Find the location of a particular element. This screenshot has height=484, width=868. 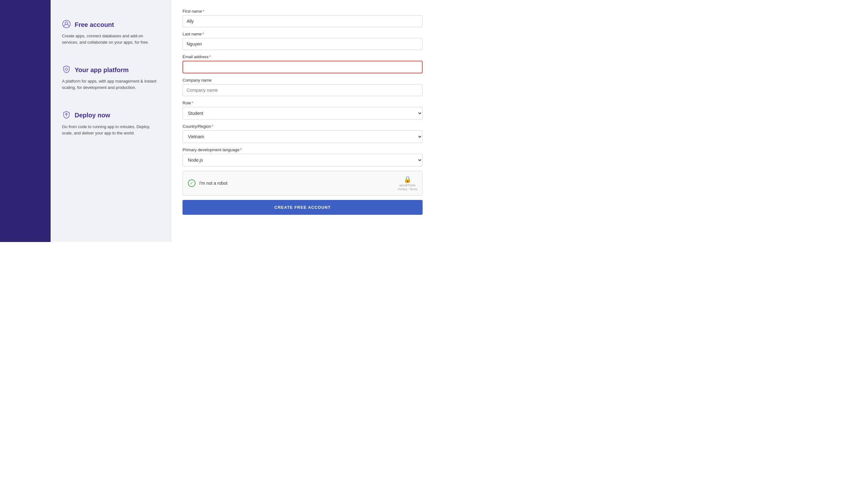

dev-language-select: Node.js Python Ruby Java PHP Go Other is located at coordinates (303, 160).